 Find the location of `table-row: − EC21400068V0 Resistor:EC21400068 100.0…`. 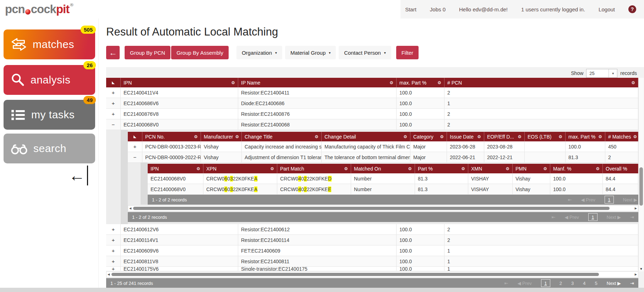

table-row: − EC21400068V0 Resistor:EC21400068 100.0… is located at coordinates (372, 125).